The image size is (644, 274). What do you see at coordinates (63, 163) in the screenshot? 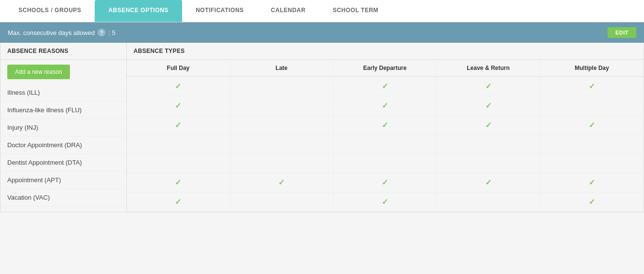
I see `reason-row: Dentist Appointment (DTA)` at bounding box center [63, 163].